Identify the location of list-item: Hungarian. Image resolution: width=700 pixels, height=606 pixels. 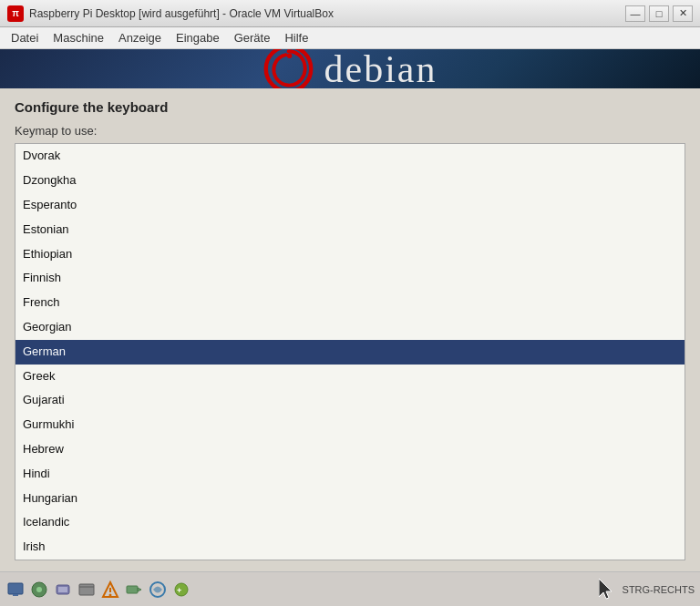
(350, 499).